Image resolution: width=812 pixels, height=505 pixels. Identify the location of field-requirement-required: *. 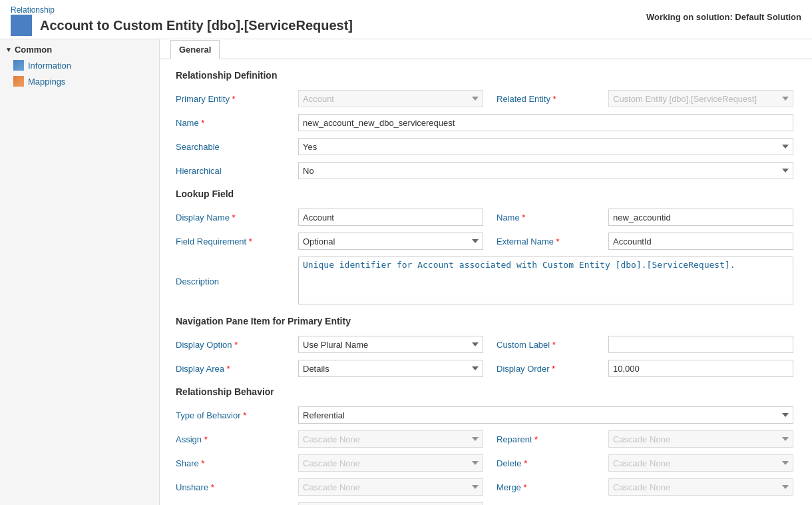
(250, 241).